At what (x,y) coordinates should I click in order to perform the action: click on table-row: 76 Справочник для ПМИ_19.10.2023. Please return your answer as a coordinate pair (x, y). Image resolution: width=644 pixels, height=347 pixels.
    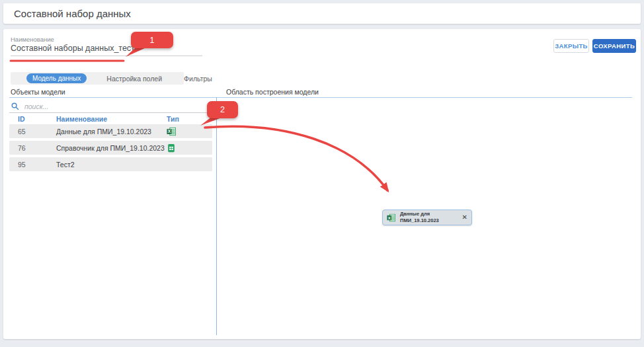
    Looking at the image, I should click on (111, 148).